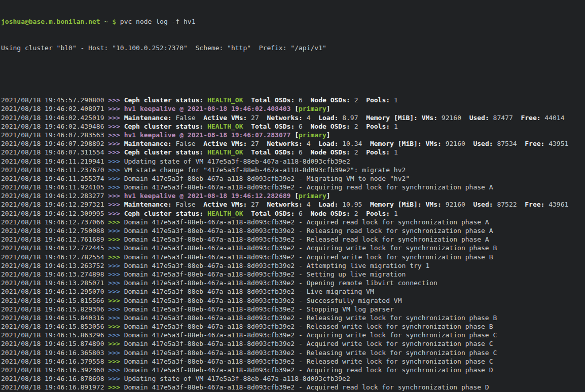 This screenshot has width=585, height=392. What do you see at coordinates (293, 21) in the screenshot?
I see `shell-prompt-line: joshua@base.m.bonilan.net ~ $ pvc node l…` at bounding box center [293, 21].